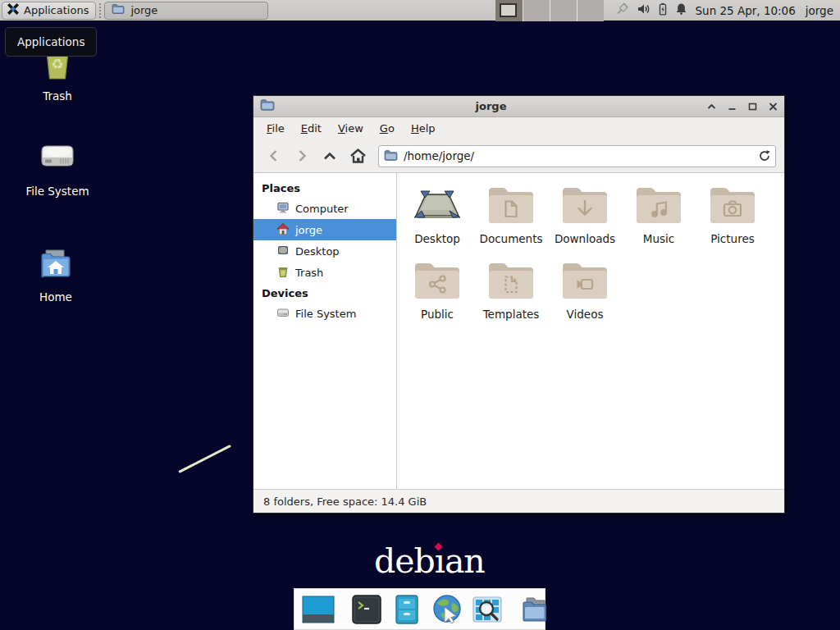 This screenshot has width=840, height=630. I want to click on close-button, so click(773, 107).